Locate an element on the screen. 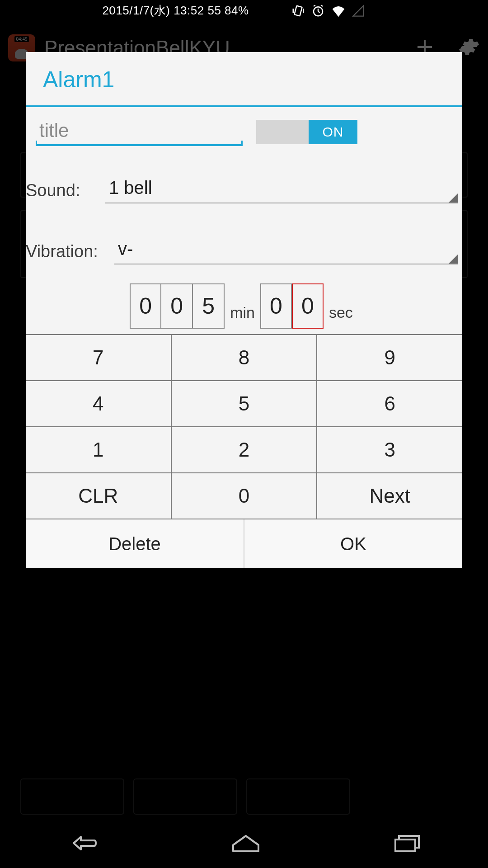  sec-digit-1: 0 is located at coordinates (276, 306).